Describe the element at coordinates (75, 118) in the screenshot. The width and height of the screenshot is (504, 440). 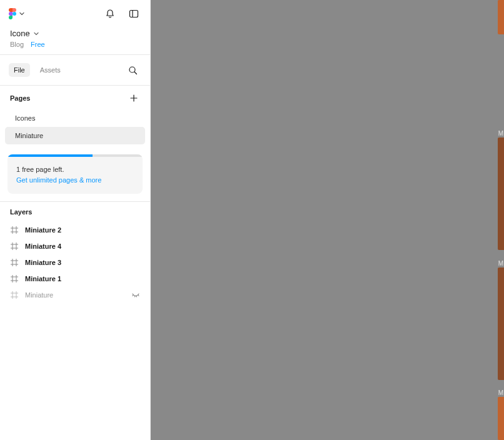
I see `page-item-icones: Icones` at that location.